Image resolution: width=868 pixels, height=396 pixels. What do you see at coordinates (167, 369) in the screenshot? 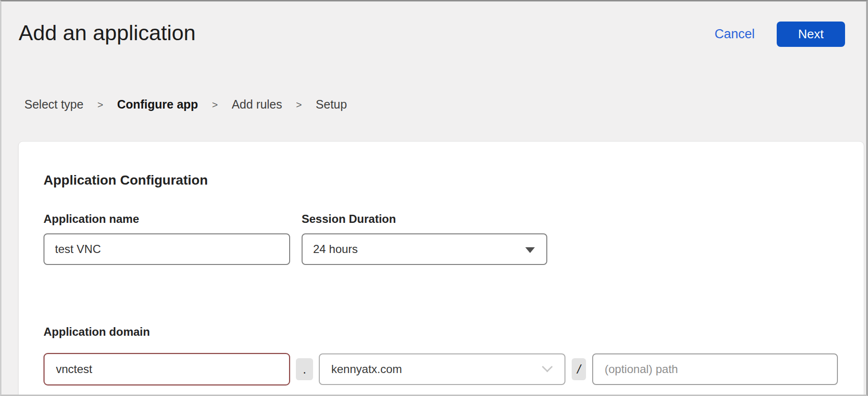
I see `subdomain-input` at bounding box center [167, 369].